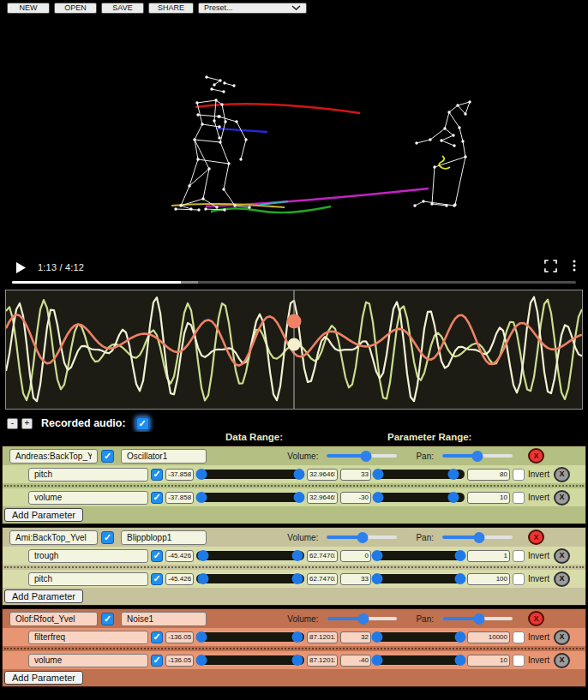 This screenshot has width=588, height=700. What do you see at coordinates (28, 9) in the screenshot?
I see `new-button: NEW` at bounding box center [28, 9].